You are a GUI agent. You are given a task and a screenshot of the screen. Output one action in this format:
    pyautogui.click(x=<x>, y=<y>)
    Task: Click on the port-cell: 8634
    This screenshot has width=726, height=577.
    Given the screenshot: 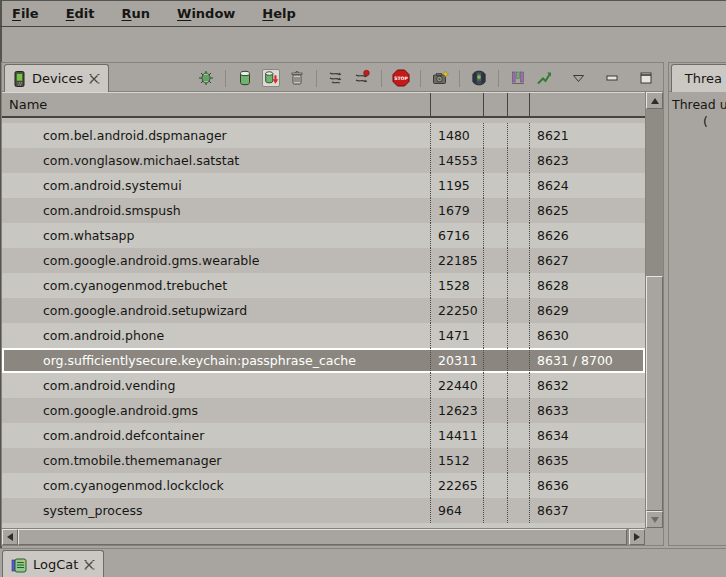 What is the action you would take?
    pyautogui.click(x=588, y=436)
    